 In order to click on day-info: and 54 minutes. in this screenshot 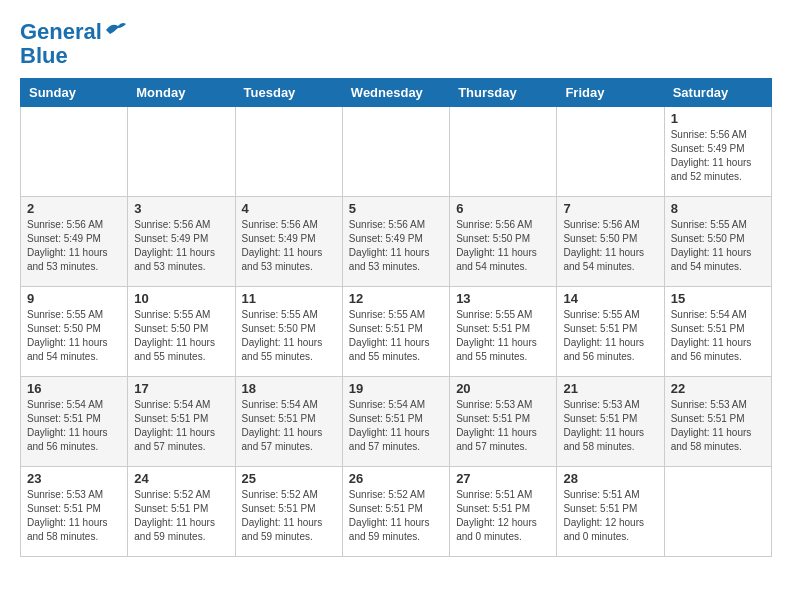, I will do `click(74, 357)`.